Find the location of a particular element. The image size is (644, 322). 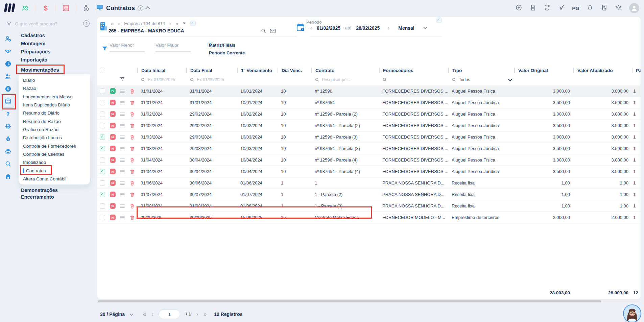

help-icon: ? is located at coordinates (87, 24).